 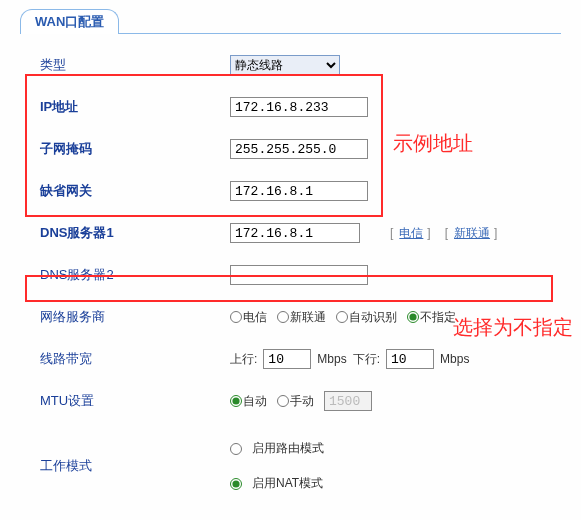 What do you see at coordinates (277, 484) in the screenshot?
I see `radio-mode-nat: 启用NAT模式` at bounding box center [277, 484].